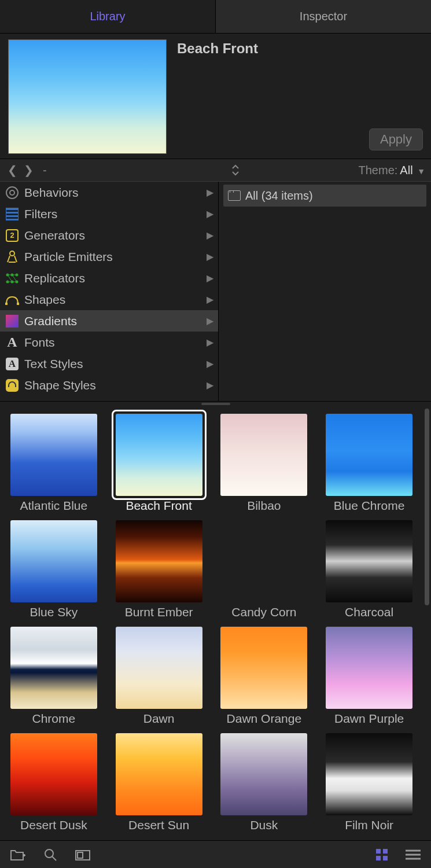  Describe the element at coordinates (109, 363) in the screenshot. I see `category-text-styles: AText Styles▶` at that location.